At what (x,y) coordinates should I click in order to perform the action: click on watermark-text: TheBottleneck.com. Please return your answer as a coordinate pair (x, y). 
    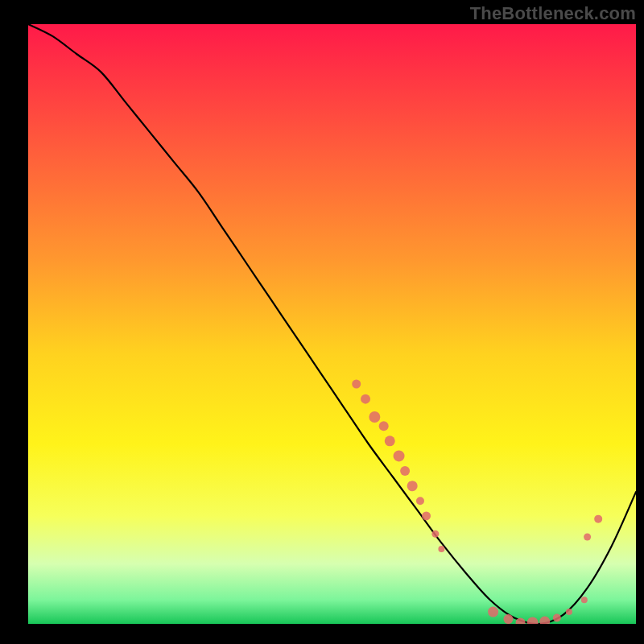
    Looking at the image, I should click on (553, 14).